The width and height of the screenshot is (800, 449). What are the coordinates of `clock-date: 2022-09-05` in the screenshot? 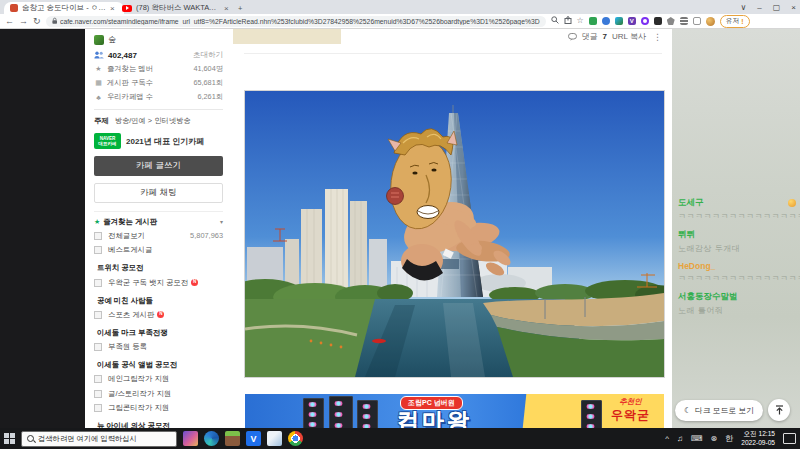 It's located at (758, 444).